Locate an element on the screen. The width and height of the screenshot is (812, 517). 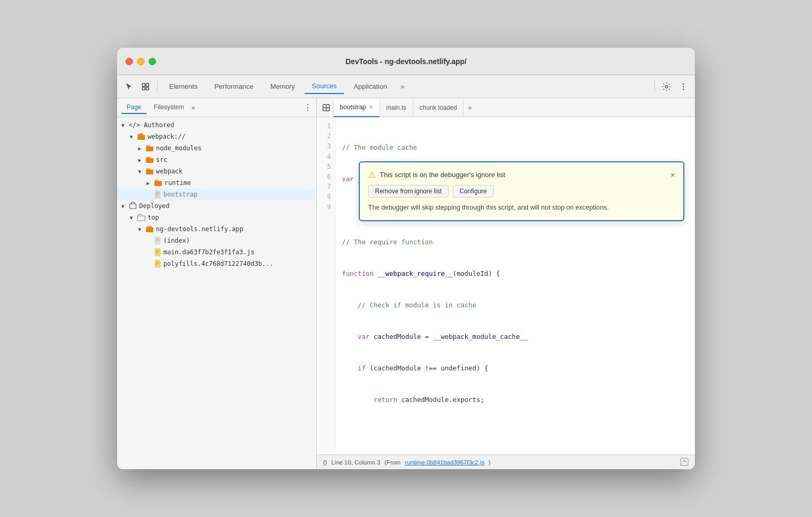
tab-filesystem: Filesystem is located at coordinates (169, 108).